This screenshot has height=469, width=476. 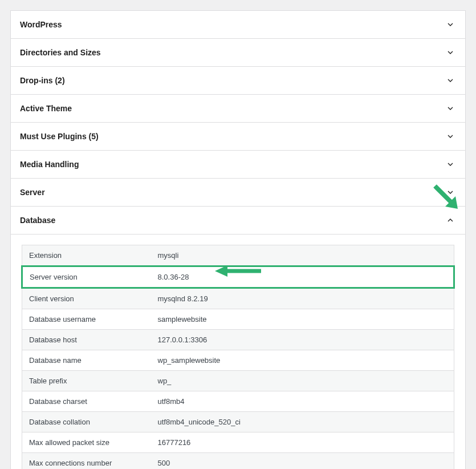 I want to click on panel-title: Directories and Sizes, so click(x=60, y=52).